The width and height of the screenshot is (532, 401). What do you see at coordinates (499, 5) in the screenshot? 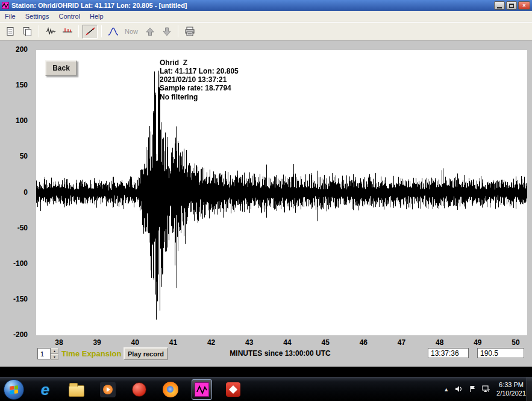
I see `minimize-button` at bounding box center [499, 5].